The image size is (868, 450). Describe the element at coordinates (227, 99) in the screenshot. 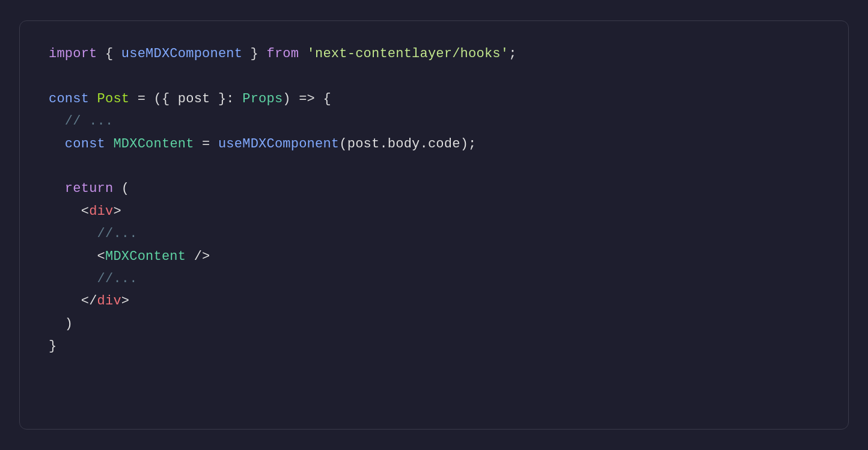

I see `code-token: }:` at that location.